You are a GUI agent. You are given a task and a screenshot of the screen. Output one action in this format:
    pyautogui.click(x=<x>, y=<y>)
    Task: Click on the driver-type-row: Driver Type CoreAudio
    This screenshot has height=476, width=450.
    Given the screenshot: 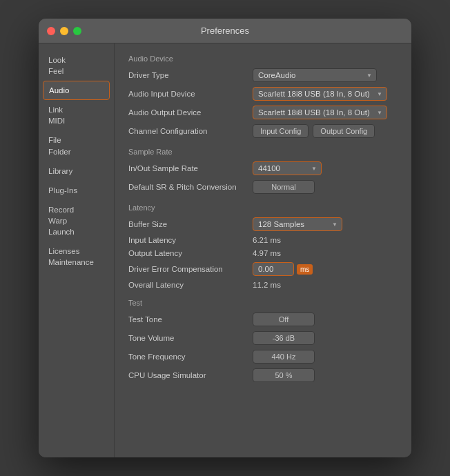 What is the action you would take?
    pyautogui.click(x=263, y=75)
    